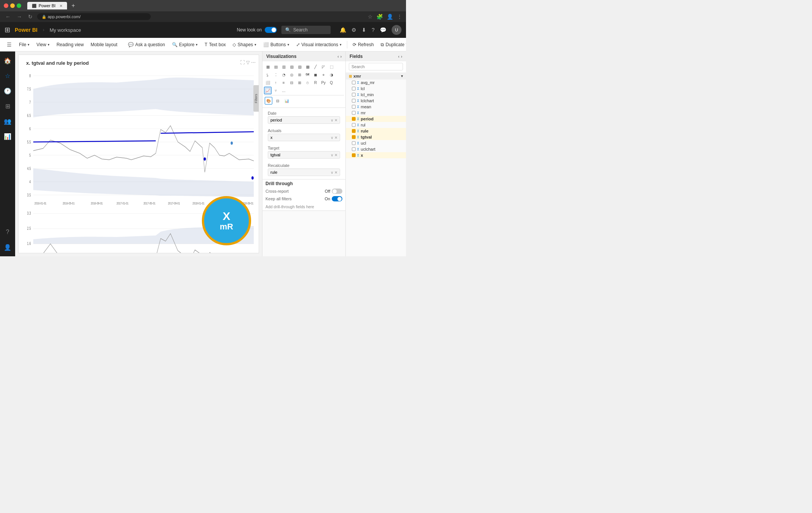  Describe the element at coordinates (331, 83) in the screenshot. I see `viz-qna: Q` at that location.